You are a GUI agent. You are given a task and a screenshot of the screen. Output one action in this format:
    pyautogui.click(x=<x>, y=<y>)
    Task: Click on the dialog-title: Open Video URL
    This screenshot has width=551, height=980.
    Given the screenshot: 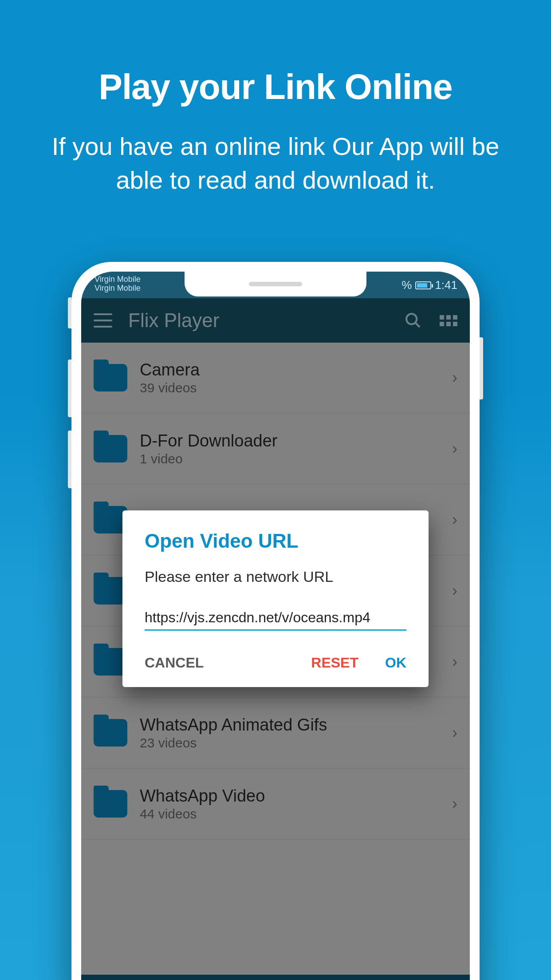 What is the action you would take?
    pyautogui.click(x=276, y=541)
    